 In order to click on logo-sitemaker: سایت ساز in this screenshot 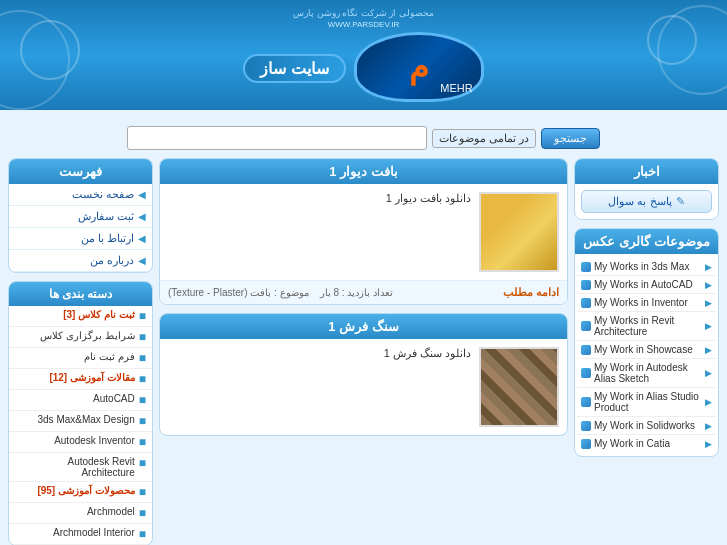, I will do `click(294, 68)`.